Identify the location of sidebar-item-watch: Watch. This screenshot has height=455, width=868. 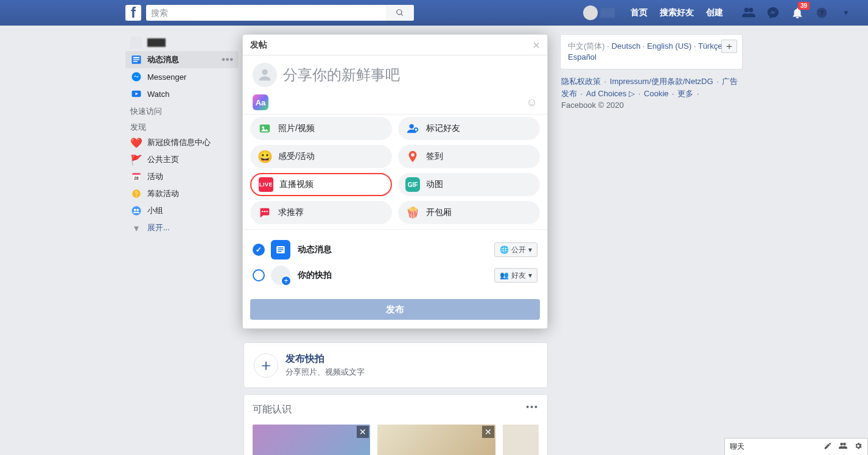
(182, 94).